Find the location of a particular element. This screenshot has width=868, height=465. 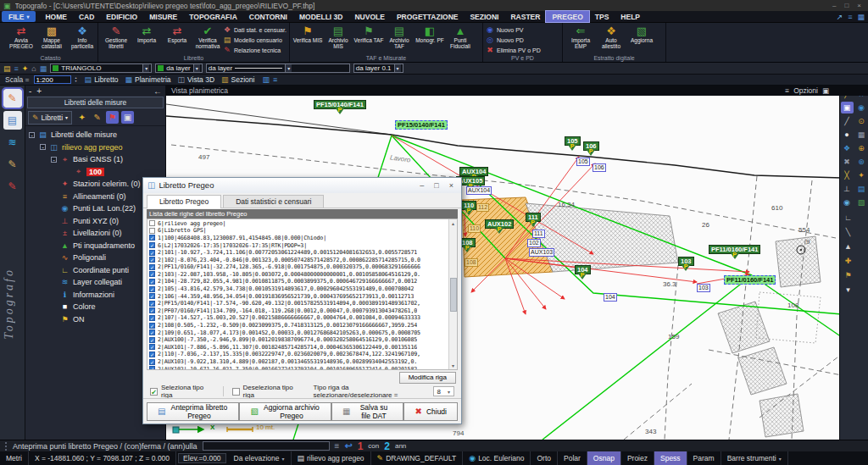

pregeo-row: 2|110|-7.036,-2.137,15.335|0.0032229747,… is located at coordinates (298, 354).